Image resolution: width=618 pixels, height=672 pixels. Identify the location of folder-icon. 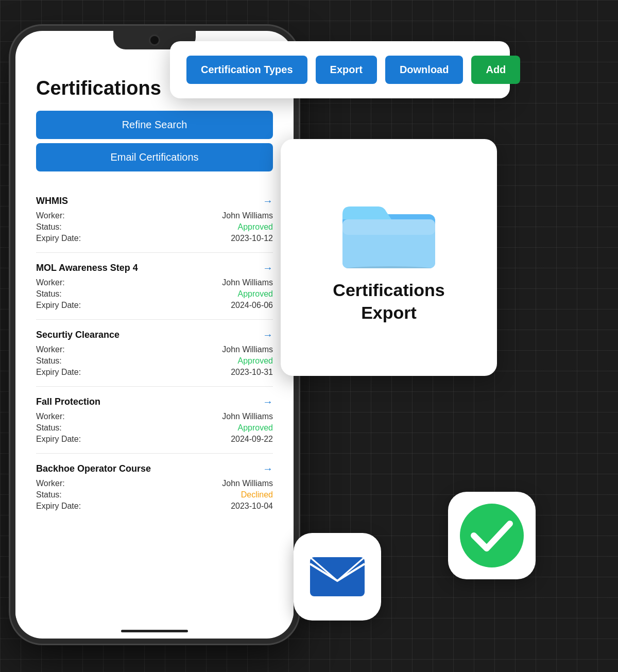
(389, 230).